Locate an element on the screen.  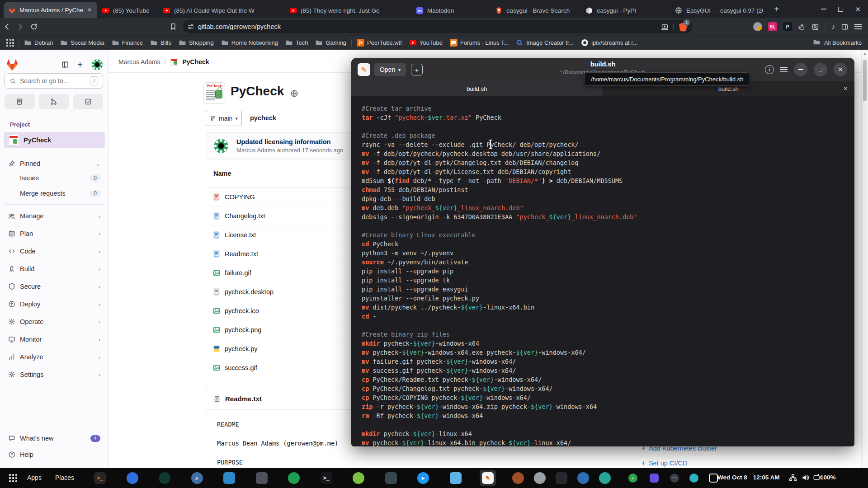
create-new-icon: + is located at coordinates (80, 65).